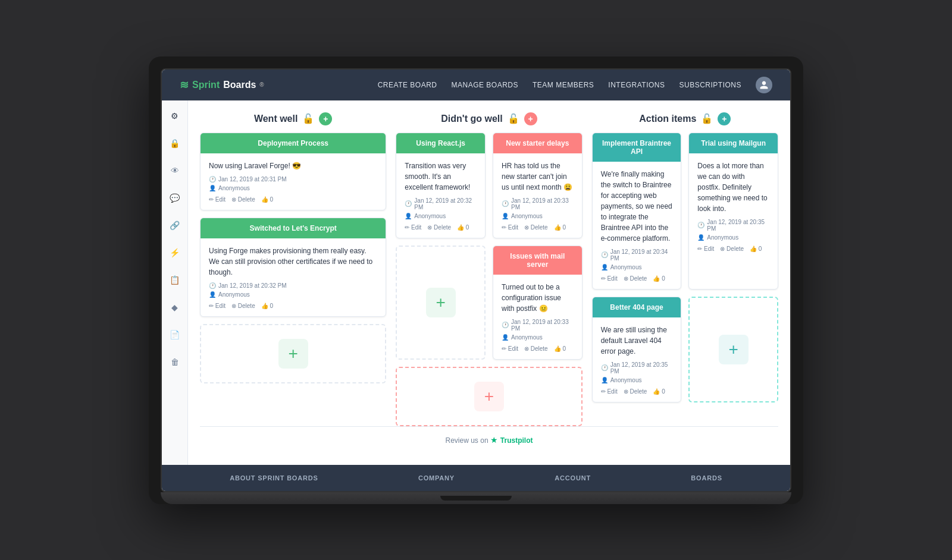  I want to click on card-lets-encrypt: Switched to Let's Encrypt Using Forge ma…, so click(293, 268).